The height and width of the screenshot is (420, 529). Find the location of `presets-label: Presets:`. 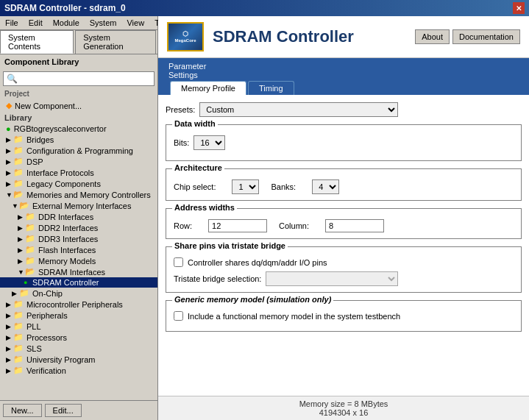

presets-label: Presets: is located at coordinates (180, 110).